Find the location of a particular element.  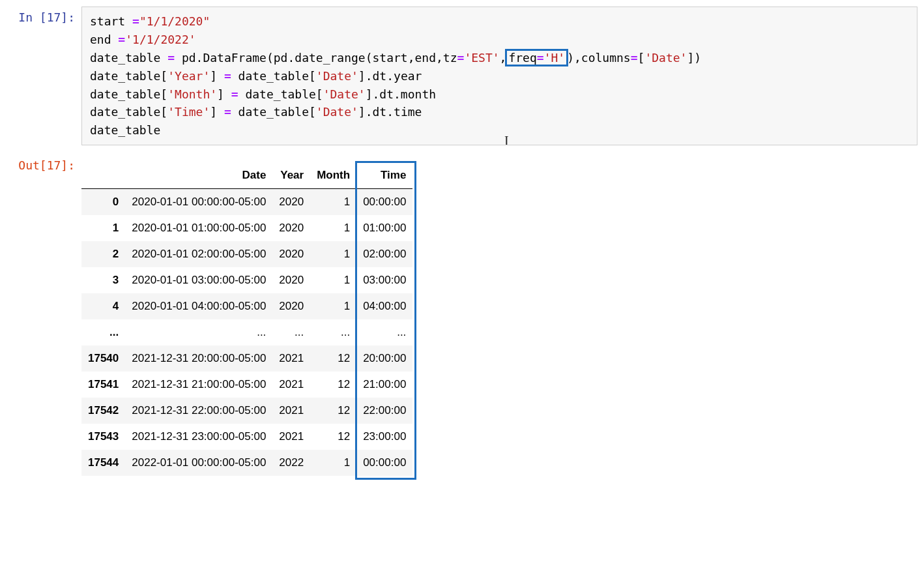

cell-date: 2021-12-31 22:00:00-05:00 is located at coordinates (199, 411).